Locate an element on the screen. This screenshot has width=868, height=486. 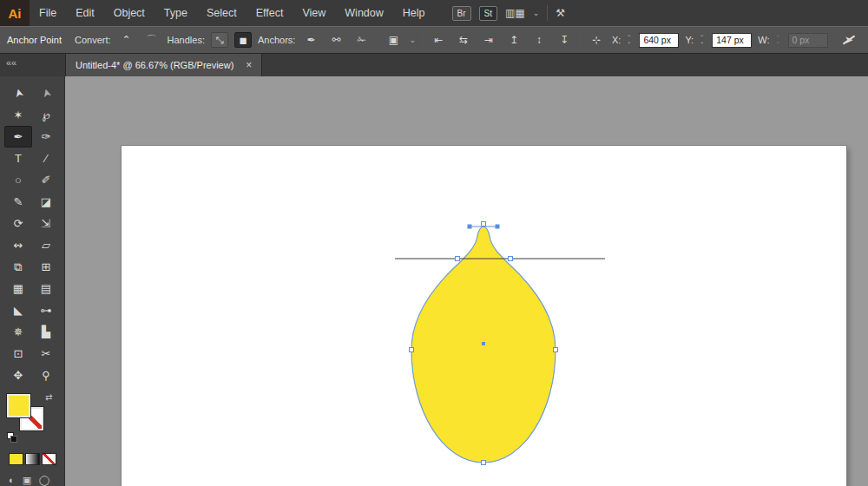
curvature-tool: ✑ is located at coordinates (46, 137).